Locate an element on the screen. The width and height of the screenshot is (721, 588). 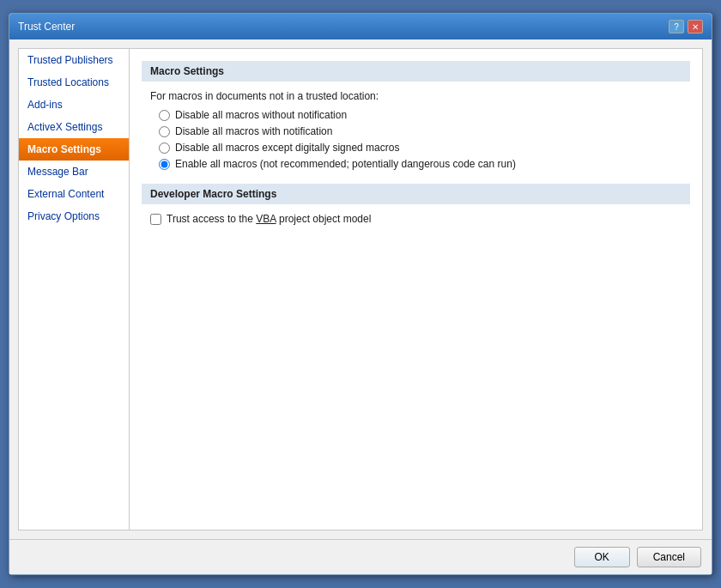
title-bar-buttons: ? ✕ is located at coordinates (686, 27).